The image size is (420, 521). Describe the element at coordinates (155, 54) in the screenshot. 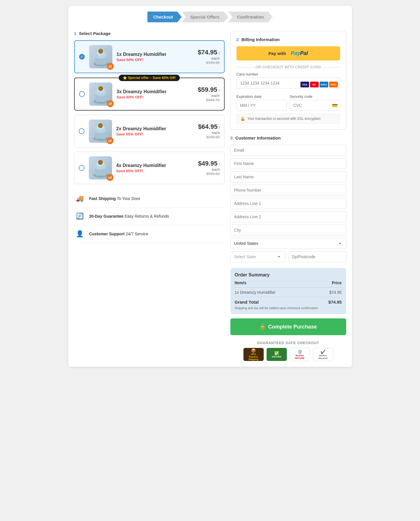

I see `product-name-1x: 1x Dreamzy Humidifier` at that location.